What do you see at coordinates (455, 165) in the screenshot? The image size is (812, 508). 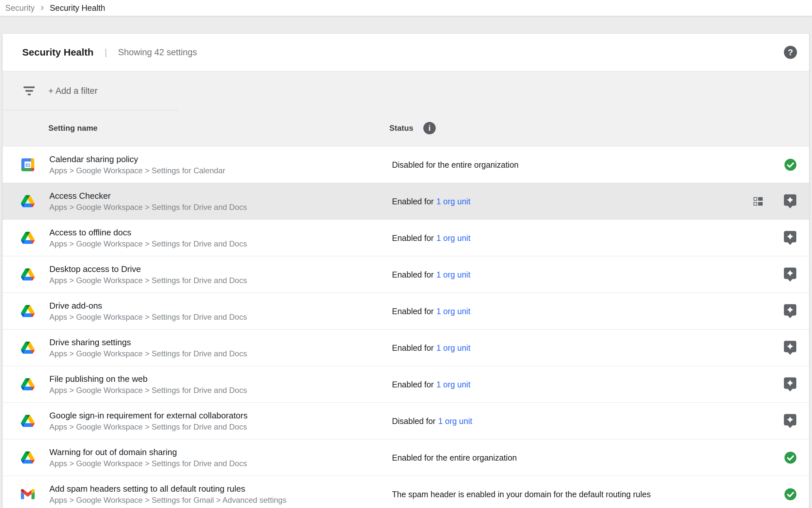 I see `status-cell: Disabled for the entire organization` at bounding box center [455, 165].